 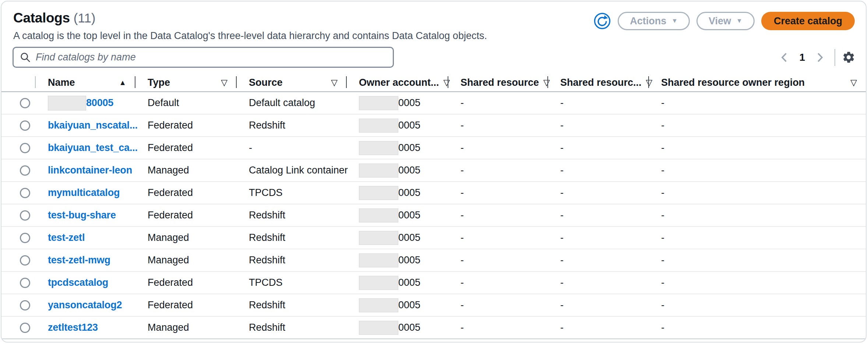 I want to click on column-header-source: Source▽, so click(x=292, y=83).